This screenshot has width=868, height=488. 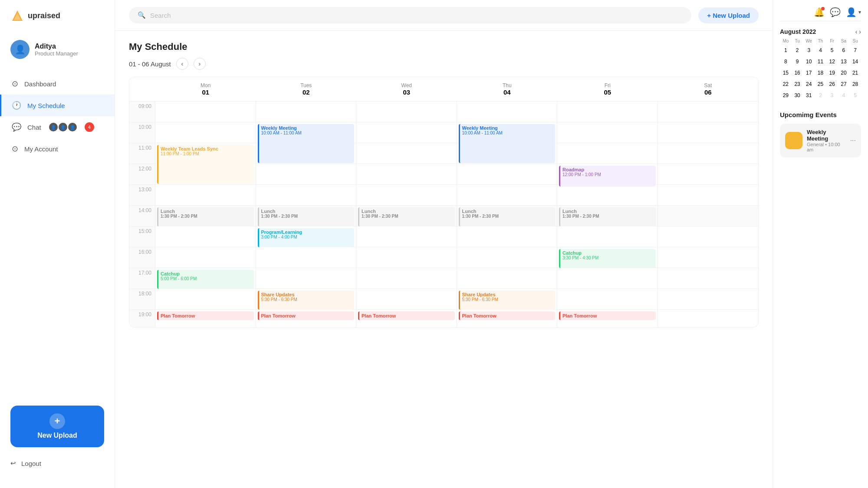 What do you see at coordinates (809, 84) in the screenshot?
I see `mini-day-24: 24` at bounding box center [809, 84].